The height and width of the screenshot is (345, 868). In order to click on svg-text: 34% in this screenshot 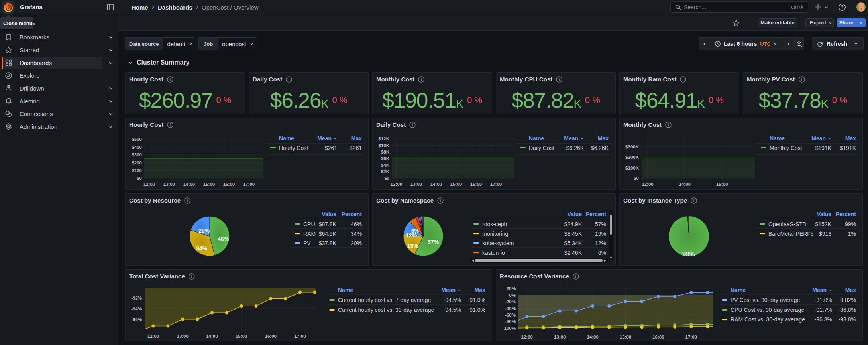, I will do `click(202, 248)`.